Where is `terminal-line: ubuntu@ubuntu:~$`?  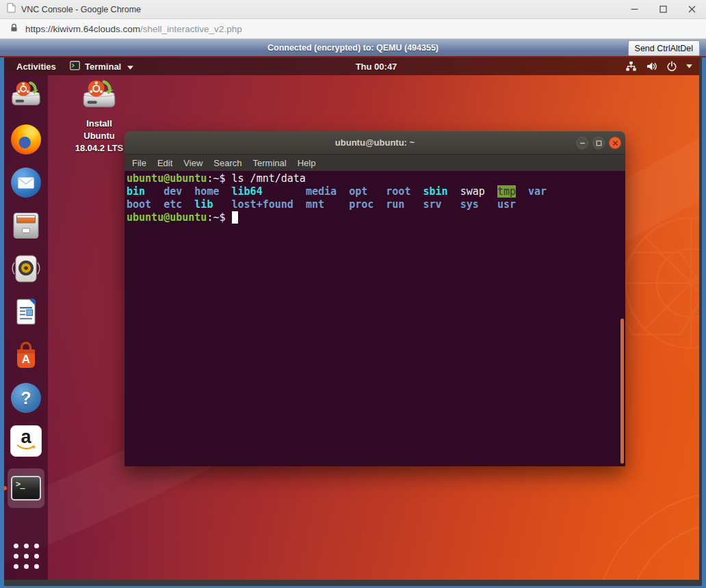
terminal-line: ubuntu@ubuntu:~$ is located at coordinates (374, 217).